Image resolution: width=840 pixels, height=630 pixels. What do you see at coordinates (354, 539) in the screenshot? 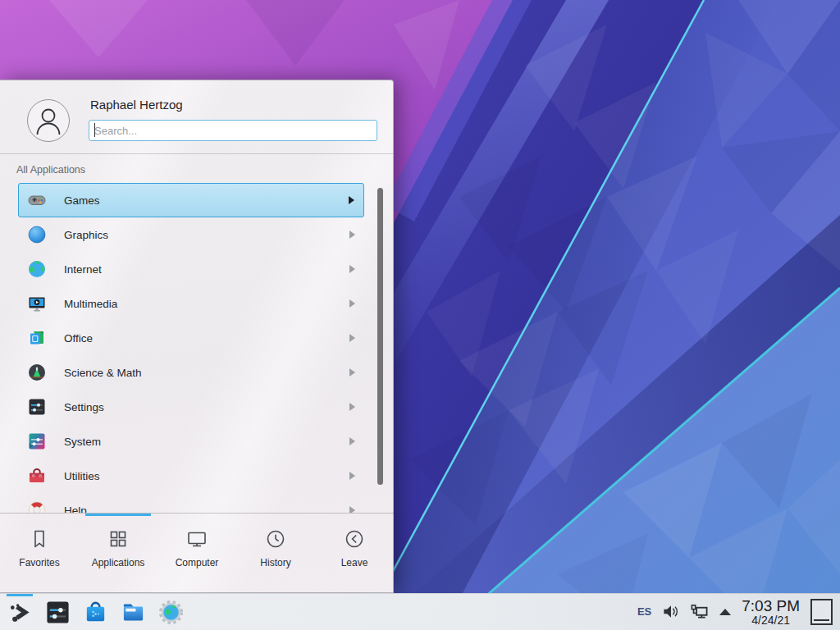
I see `leave-icon` at bounding box center [354, 539].